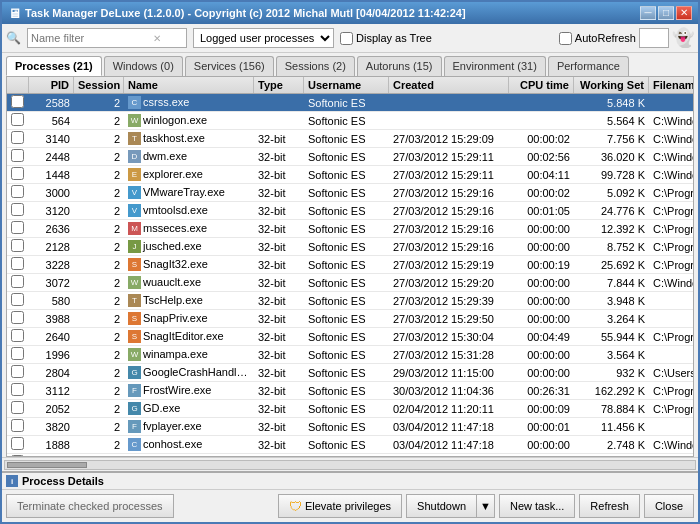  What do you see at coordinates (157, 38) in the screenshot?
I see `clear-search-icon: ✕` at bounding box center [157, 38].